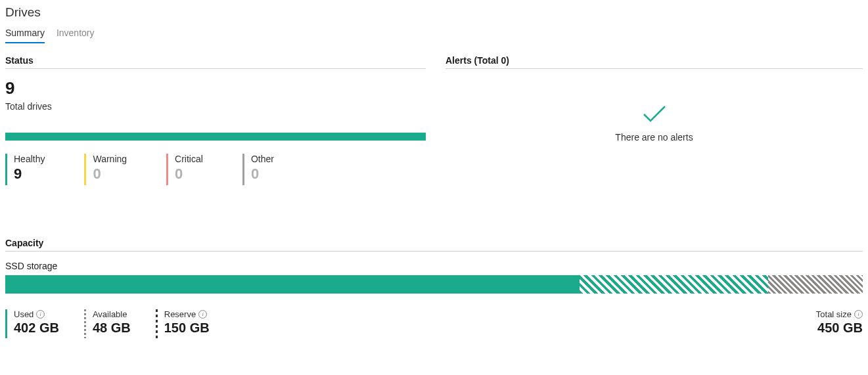  I want to click on capacity-total-label: Total size, so click(834, 314).